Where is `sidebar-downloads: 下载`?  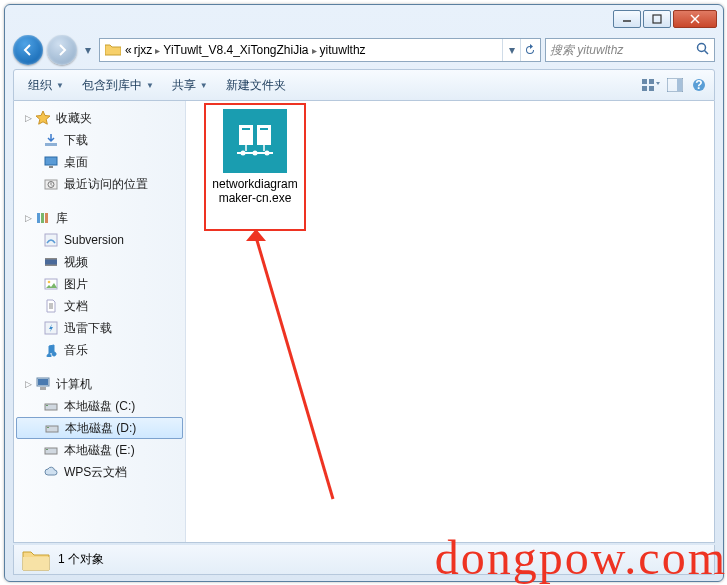 sidebar-downloads: 下载 is located at coordinates (100, 140).